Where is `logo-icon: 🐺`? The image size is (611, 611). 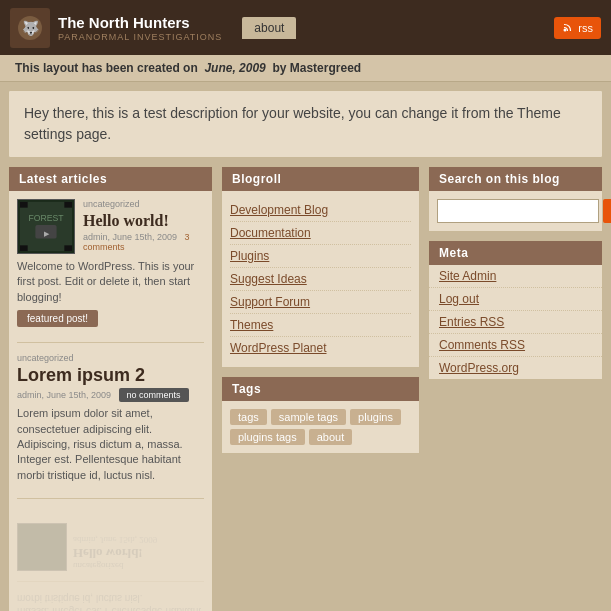
logo-icon: 🐺 is located at coordinates (30, 28).